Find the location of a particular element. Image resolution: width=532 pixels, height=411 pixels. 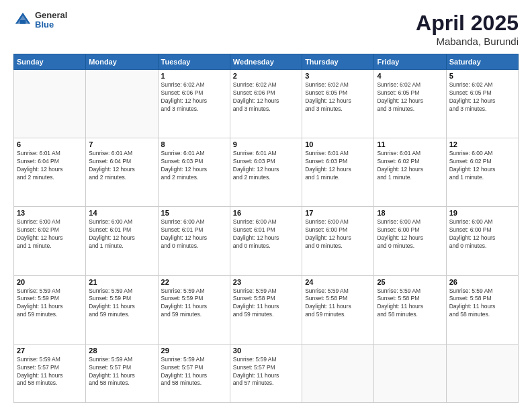

day-info: Sunrise: 6:01 AM Sunset: 6:03 PM Dayligh… is located at coordinates (266, 166).